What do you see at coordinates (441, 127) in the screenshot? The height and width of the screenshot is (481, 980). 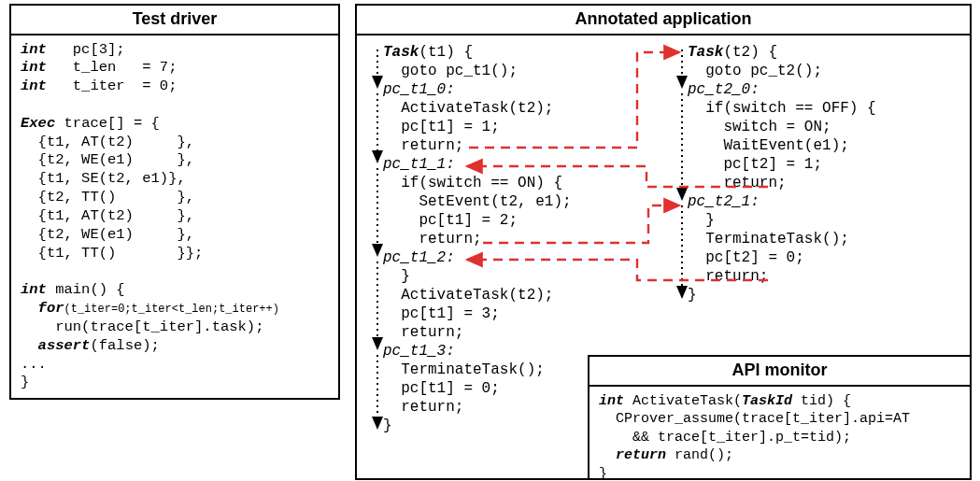 I see `t1-line: pc[t1] = 1;` at bounding box center [441, 127].